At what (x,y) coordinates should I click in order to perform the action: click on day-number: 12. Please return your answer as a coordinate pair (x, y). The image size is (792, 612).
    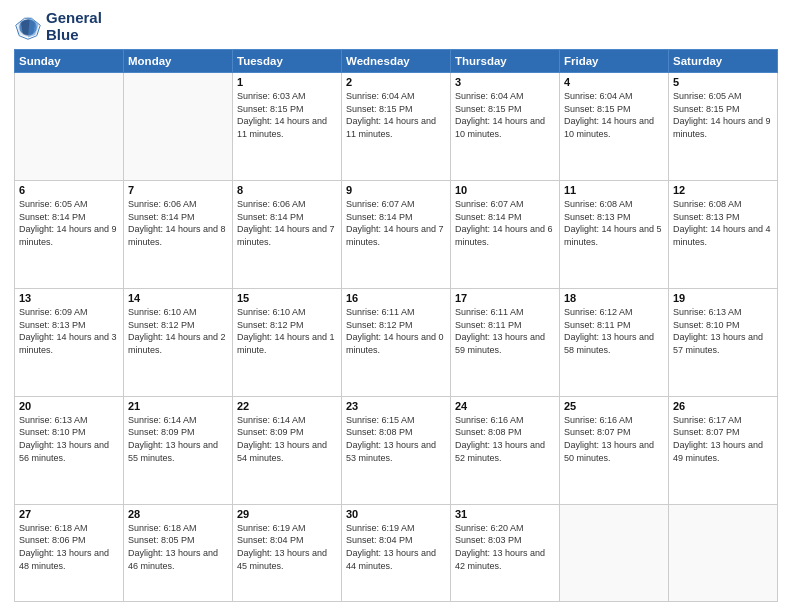
    Looking at the image, I should click on (723, 190).